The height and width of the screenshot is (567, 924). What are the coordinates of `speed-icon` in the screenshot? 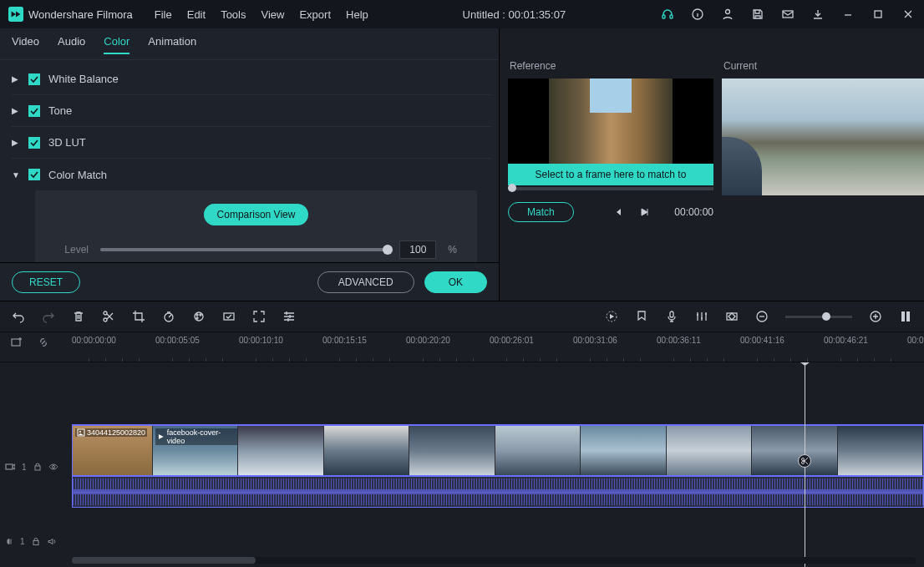 It's located at (169, 316).